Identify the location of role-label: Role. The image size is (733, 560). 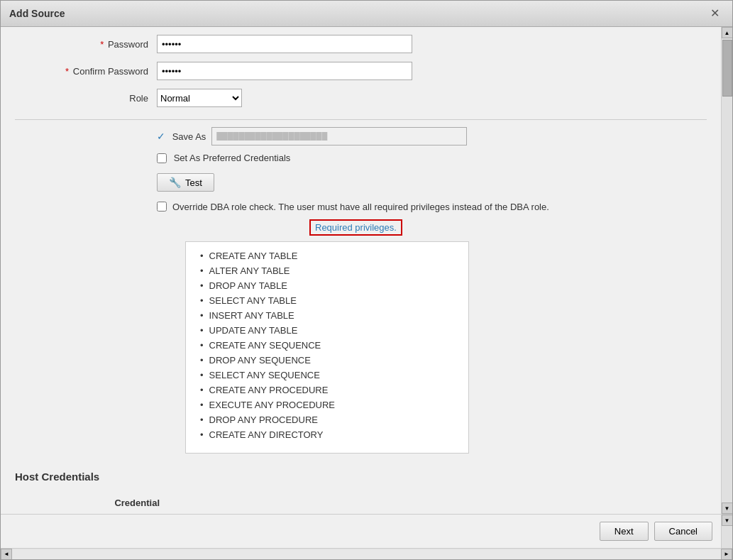
(86, 98).